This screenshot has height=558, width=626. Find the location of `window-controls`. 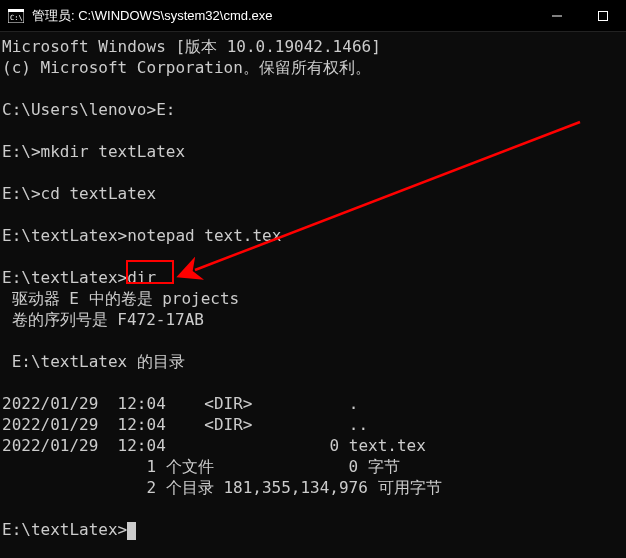

window-controls is located at coordinates (580, 16).